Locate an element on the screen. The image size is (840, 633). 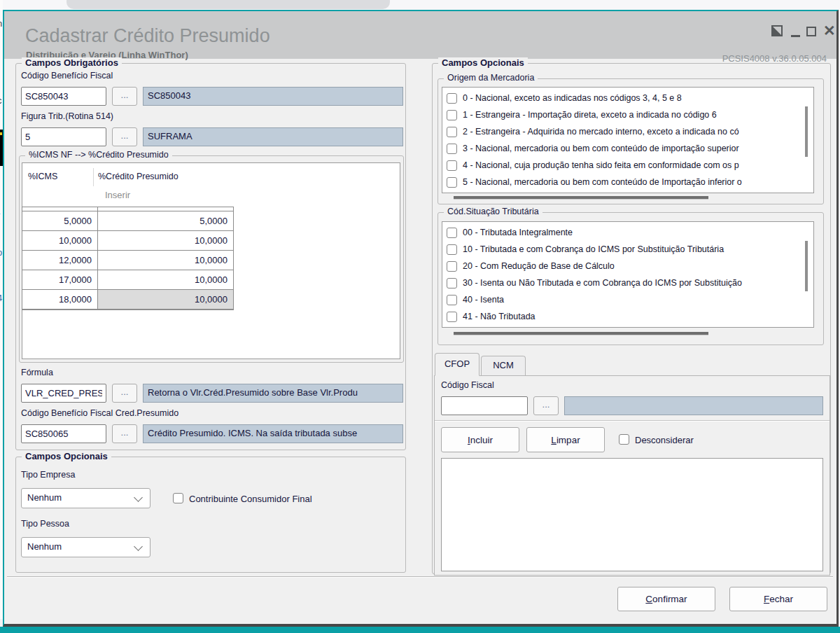
list-item: 4 - Nacional, cuja produção tenha sido f… is located at coordinates (628, 165).